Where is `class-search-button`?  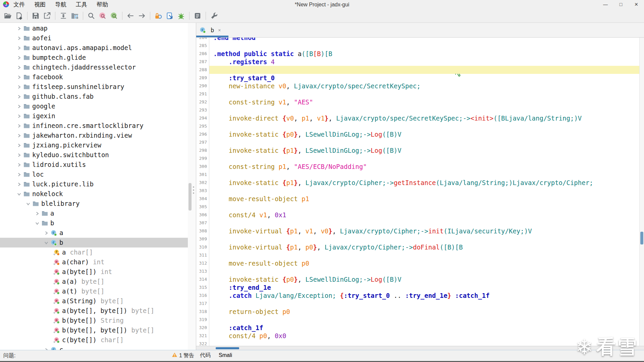
class-search-button is located at coordinates (103, 16).